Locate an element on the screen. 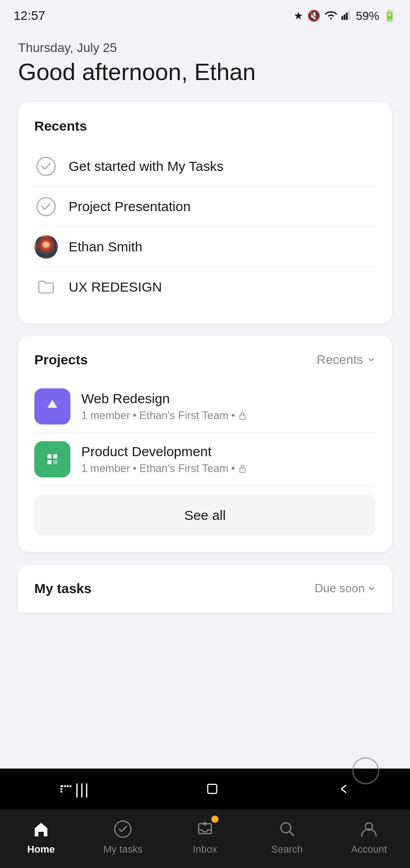 This screenshot has width=410, height=868. menu-button: ||| is located at coordinates (73, 789).